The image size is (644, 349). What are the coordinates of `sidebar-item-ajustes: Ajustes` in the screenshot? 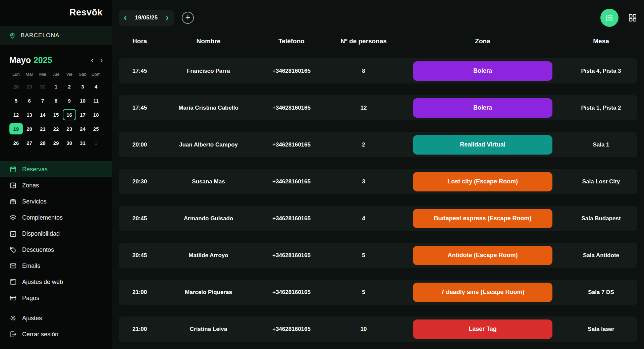 It's located at (56, 318).